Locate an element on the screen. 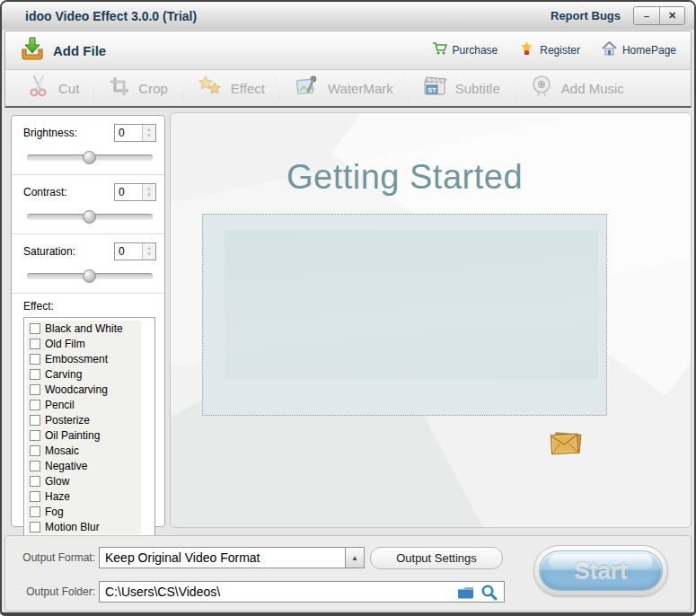  effect-item: Woodcarving is located at coordinates (84, 390).